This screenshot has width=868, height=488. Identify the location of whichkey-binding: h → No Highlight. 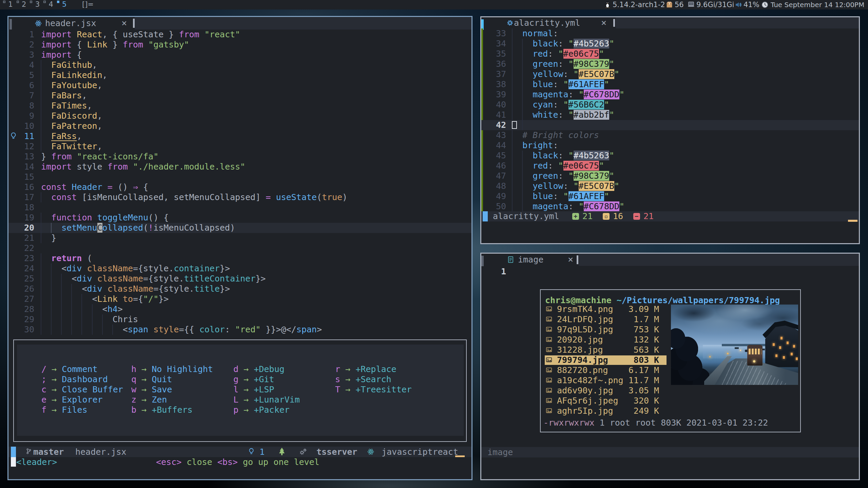
(172, 369).